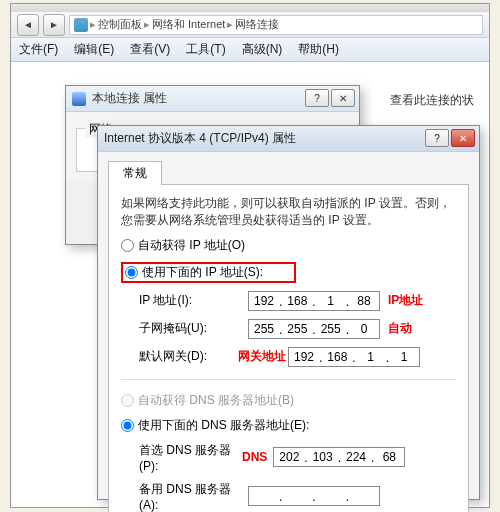 The width and height of the screenshot is (500, 512). Describe the element at coordinates (288, 212) in the screenshot. I see `description-text: 如果网络支持此功能，则可以获取自动指派的 IP 设置。否则，您需要从网络系统管理…` at that location.